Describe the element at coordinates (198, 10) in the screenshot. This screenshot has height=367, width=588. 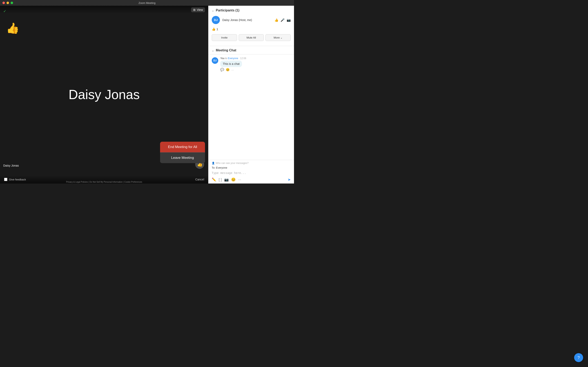
I see `view-button: ⊞ View` at that location.